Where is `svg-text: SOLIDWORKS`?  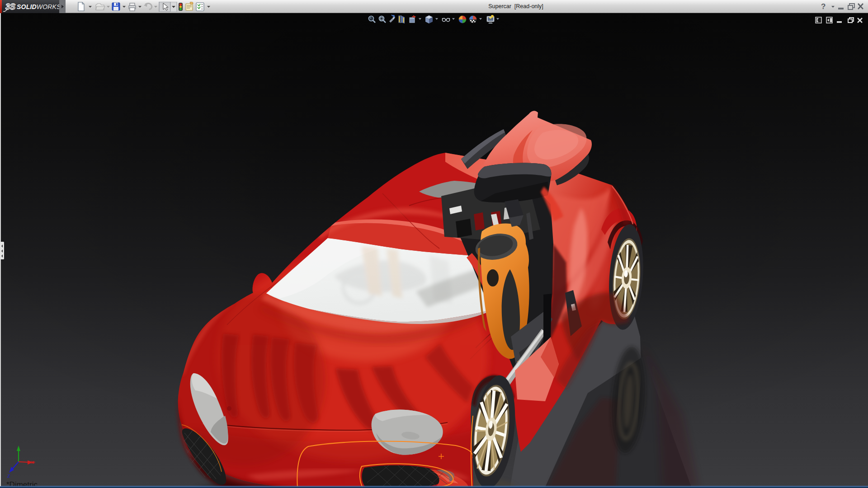 svg-text: SOLIDWORKS is located at coordinates (39, 7).